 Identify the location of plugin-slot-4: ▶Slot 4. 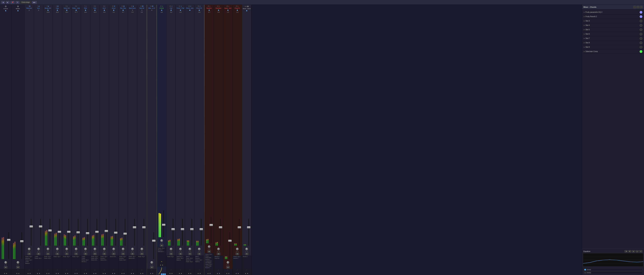
(613, 26).